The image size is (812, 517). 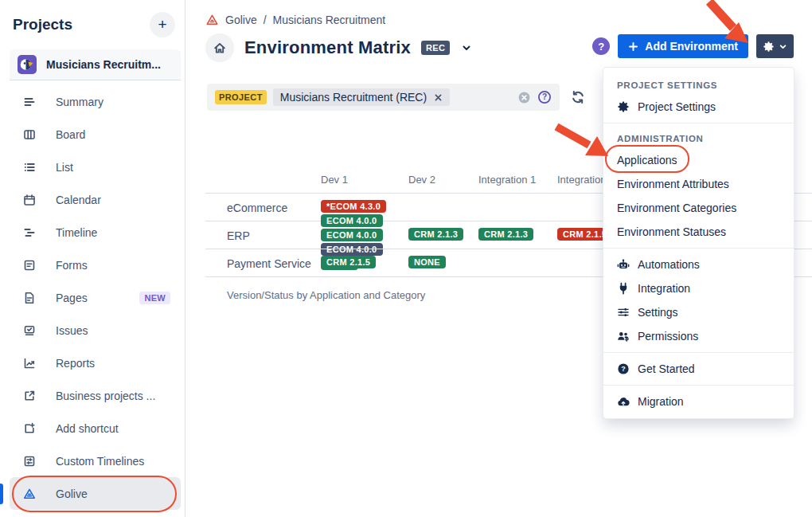 What do you see at coordinates (29, 233) in the screenshot?
I see `timeline-icon` at bounding box center [29, 233].